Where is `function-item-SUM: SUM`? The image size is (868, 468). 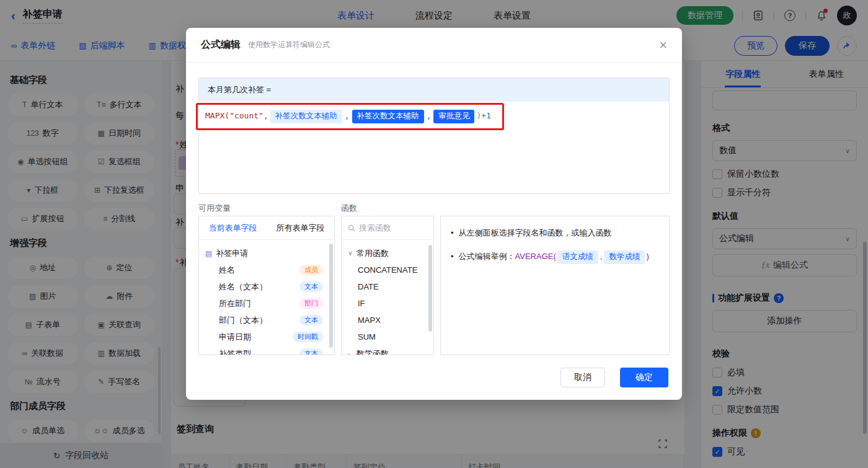
function-item-SUM: SUM is located at coordinates (389, 337).